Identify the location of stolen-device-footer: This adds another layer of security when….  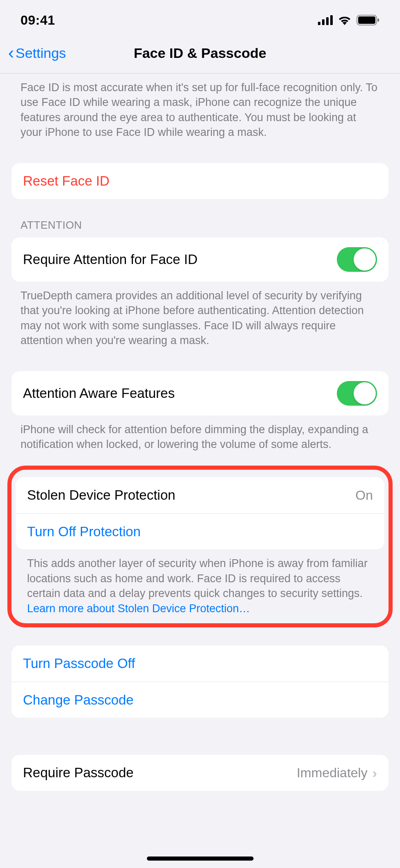
(200, 583).